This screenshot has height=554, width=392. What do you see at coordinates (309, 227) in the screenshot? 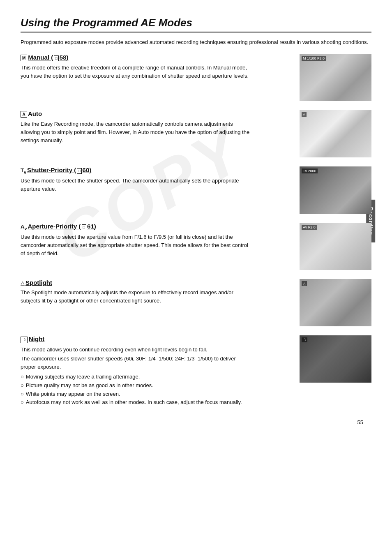
I see `aperture-image-label: Av F2.0` at bounding box center [309, 227].